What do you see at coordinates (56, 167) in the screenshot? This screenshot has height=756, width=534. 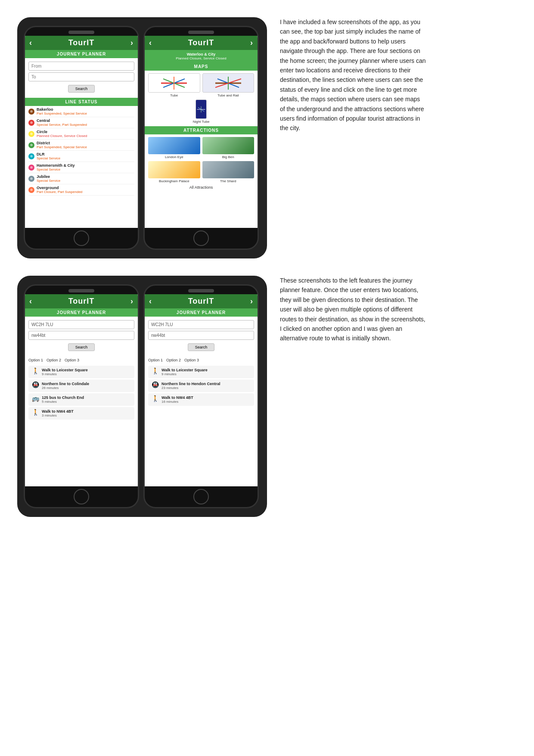 I see `line-info: Hammersmith & City Special Service` at bounding box center [56, 167].